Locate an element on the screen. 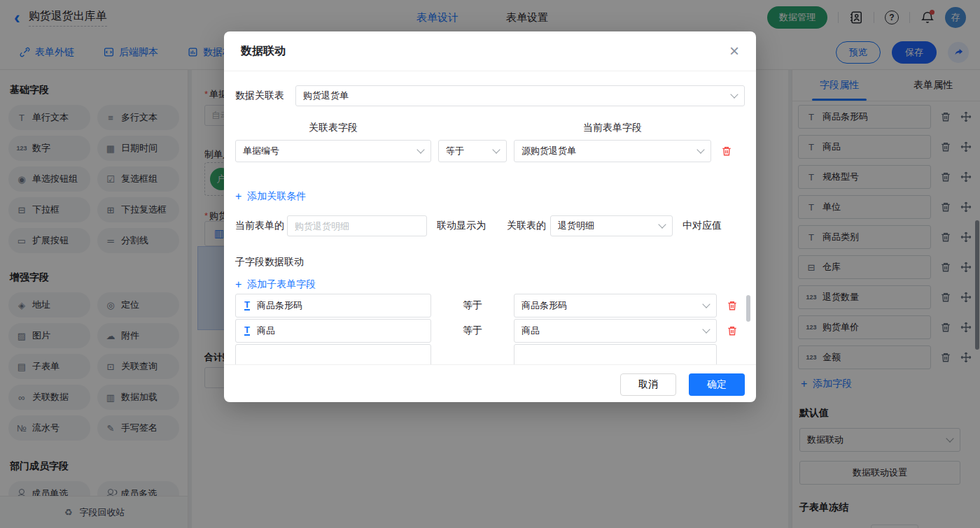 The image size is (980, 528). condition-field-value: 单据编号 is located at coordinates (261, 151).